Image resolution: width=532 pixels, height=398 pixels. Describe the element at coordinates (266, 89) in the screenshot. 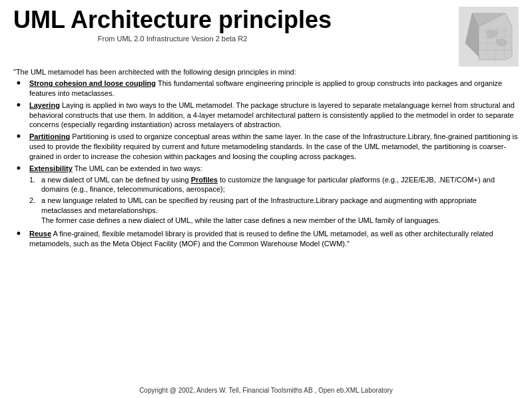

I see `list-item: • Strong cohesion and loose coupling Thi…` at that location.